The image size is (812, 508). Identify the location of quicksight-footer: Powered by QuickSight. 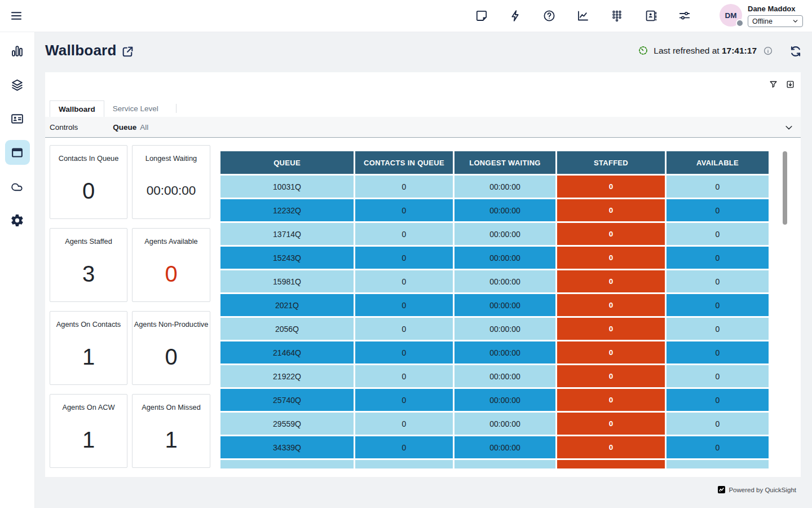
(757, 490).